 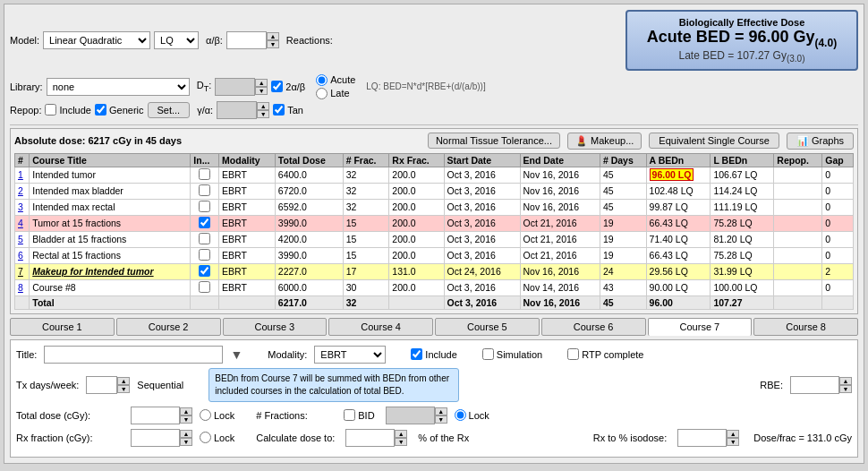 I want to click on cell-total-dose: 4200.0, so click(x=309, y=239).